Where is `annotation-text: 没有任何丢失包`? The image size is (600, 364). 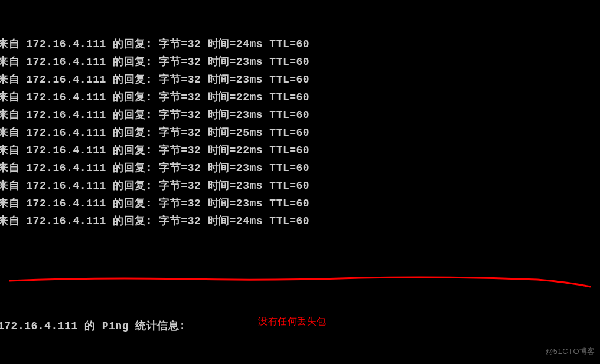 annotation-text: 没有任何丢失包 is located at coordinates (292, 322).